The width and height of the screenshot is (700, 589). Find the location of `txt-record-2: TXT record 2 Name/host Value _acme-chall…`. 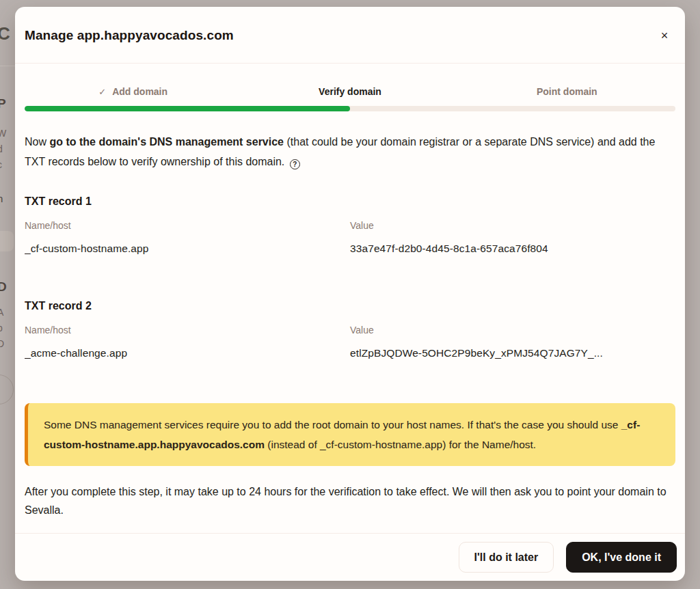

txt-record-2: TXT record 2 Name/host Value _acme-chall… is located at coordinates (350, 329).